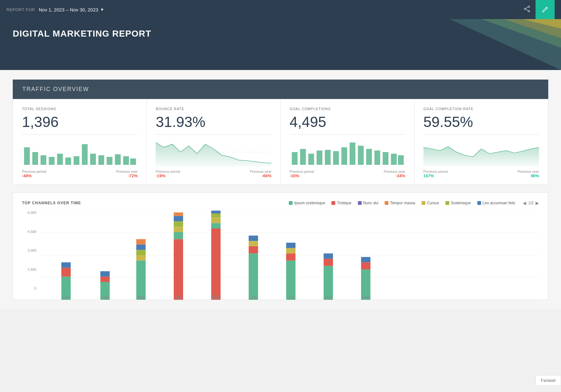  What do you see at coordinates (394, 174) in the screenshot?
I see `previous-year-item: Previous year -34%` at bounding box center [394, 174].